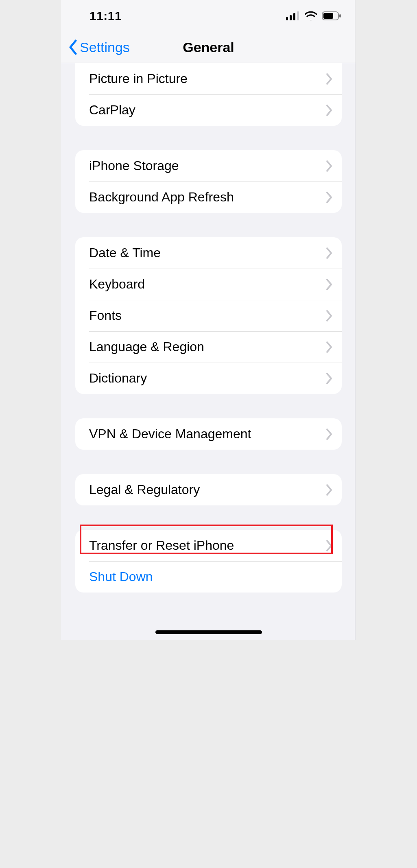 Image resolution: width=417 pixels, height=868 pixels. What do you see at coordinates (207, 434) in the screenshot?
I see `row-label: VPN & Device Management` at bounding box center [207, 434].